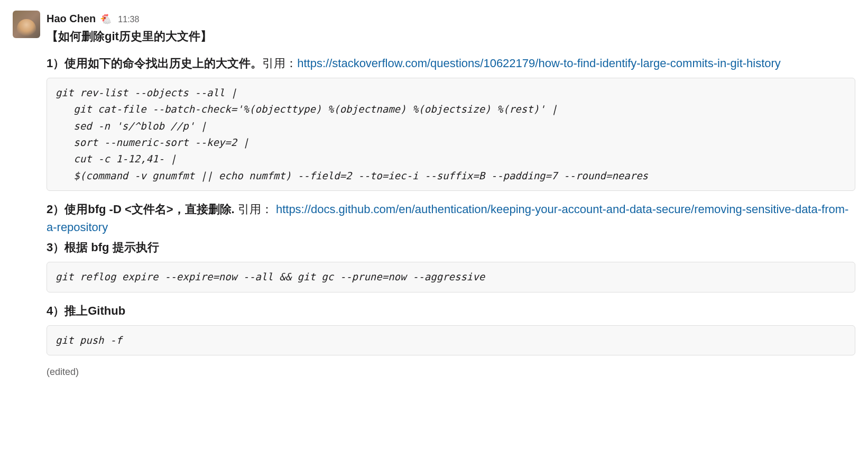 The image size is (868, 476). What do you see at coordinates (451, 372) in the screenshot?
I see `edited-label: (edited)` at bounding box center [451, 372].